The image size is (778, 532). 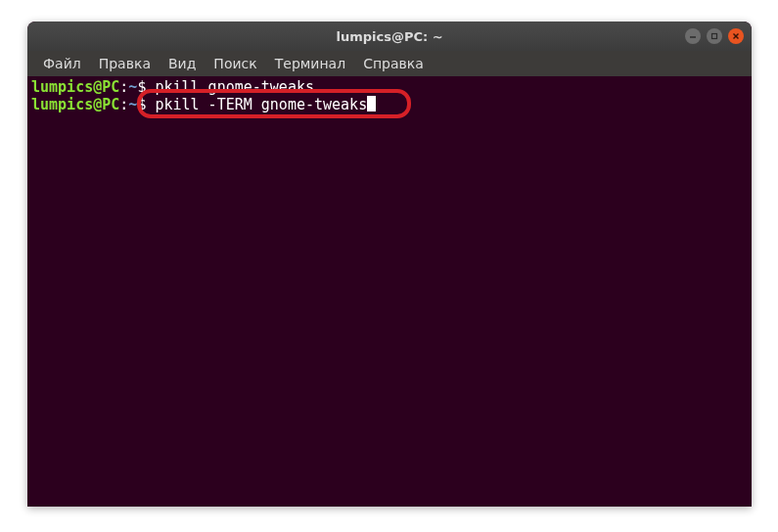 What do you see at coordinates (310, 64) in the screenshot?
I see `menu-terminal: Терминал` at bounding box center [310, 64].